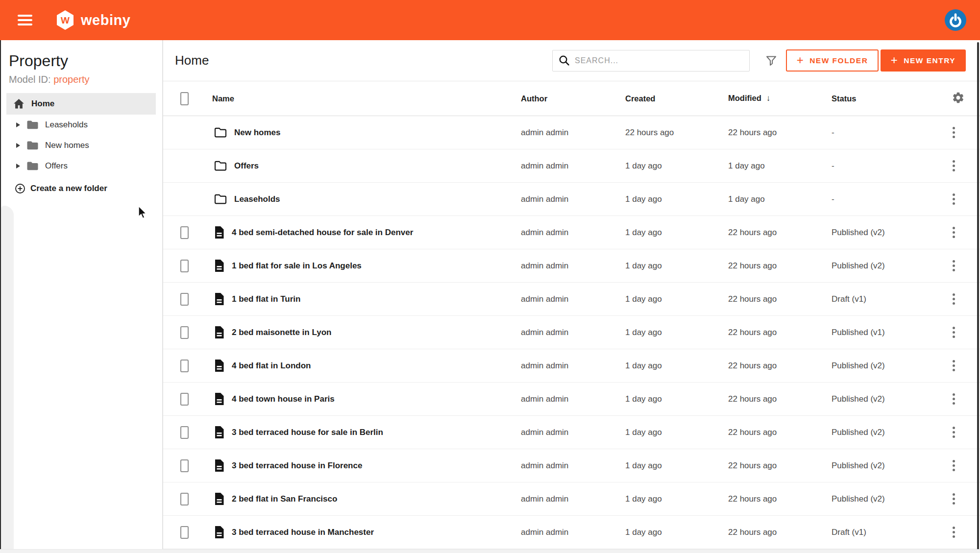  I want to click on table-row: 4 bed flat in London admin admin 1 day a…, so click(571, 366).